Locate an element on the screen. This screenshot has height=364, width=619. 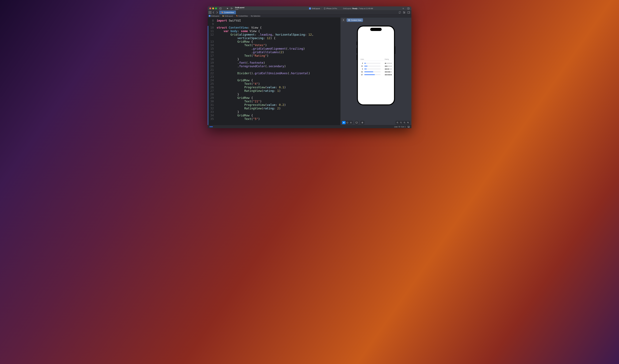
nav-forward-button is located at coordinates (217, 12).